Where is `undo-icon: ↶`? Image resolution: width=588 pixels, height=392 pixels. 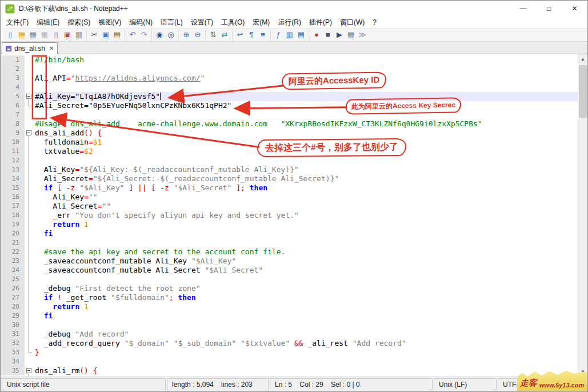 undo-icon: ↶ is located at coordinates (133, 35).